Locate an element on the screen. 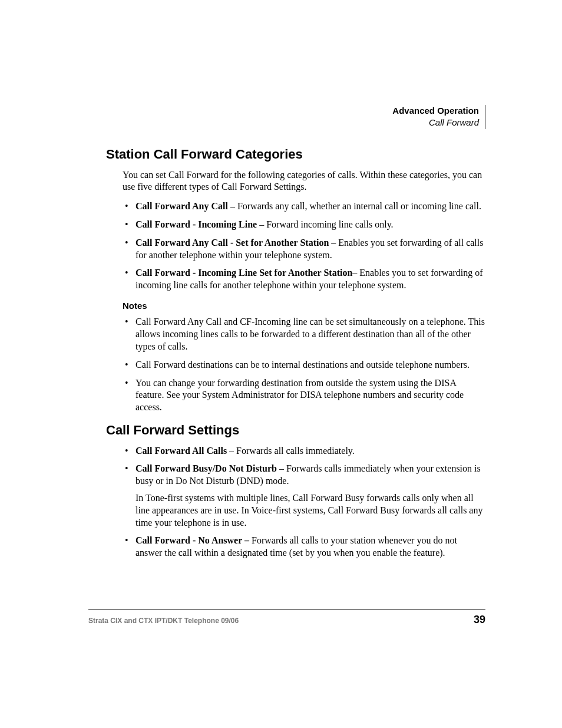 The height and width of the screenshot is (728, 562). note-text: You can change your forwarding destinati… is located at coordinates (299, 395).